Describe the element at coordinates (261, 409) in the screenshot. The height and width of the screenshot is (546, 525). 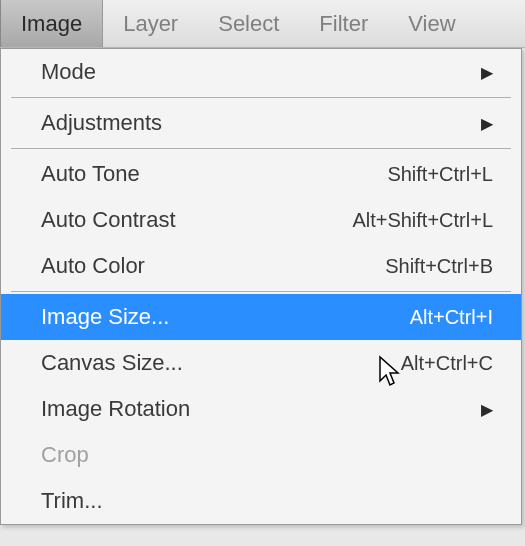
I see `menu-item-image-rotation: Image Rotation ▶` at that location.